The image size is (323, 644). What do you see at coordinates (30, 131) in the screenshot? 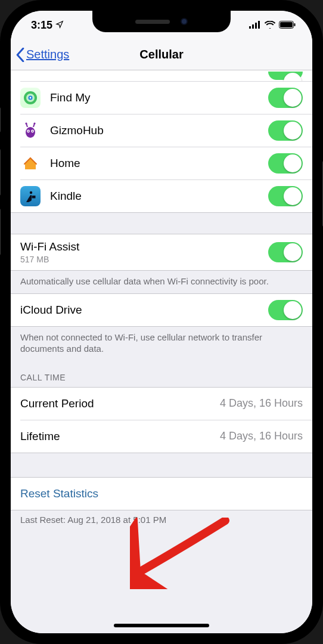
I see `gizmohub-icon` at bounding box center [30, 131].